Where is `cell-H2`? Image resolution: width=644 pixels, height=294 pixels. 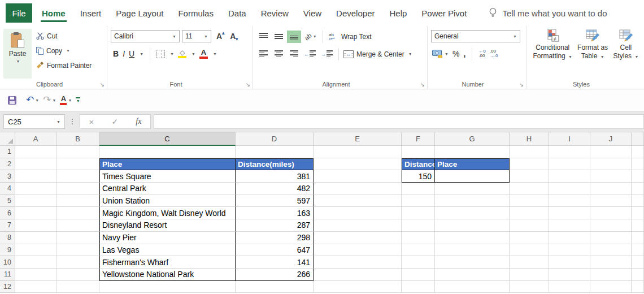
cell-H2 is located at coordinates (529, 165).